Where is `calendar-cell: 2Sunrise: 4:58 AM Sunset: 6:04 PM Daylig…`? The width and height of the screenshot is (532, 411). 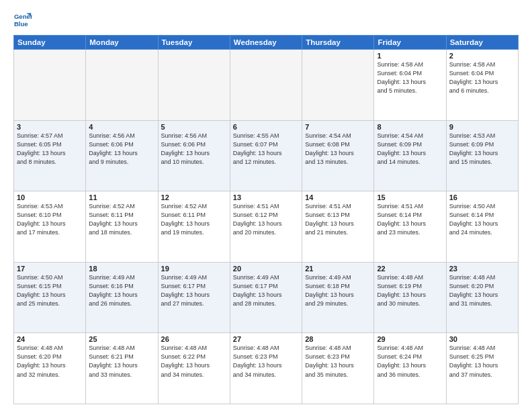 calendar-cell: 2Sunrise: 4:58 AM Sunset: 6:04 PM Daylig… is located at coordinates (482, 85).